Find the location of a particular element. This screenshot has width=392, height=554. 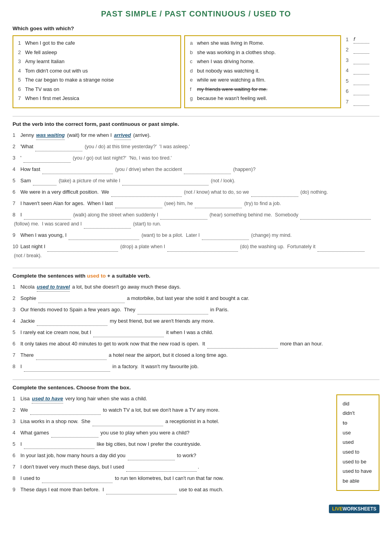

match-right-b: b she was working in a clothes shop. is located at coordinates (263, 53).